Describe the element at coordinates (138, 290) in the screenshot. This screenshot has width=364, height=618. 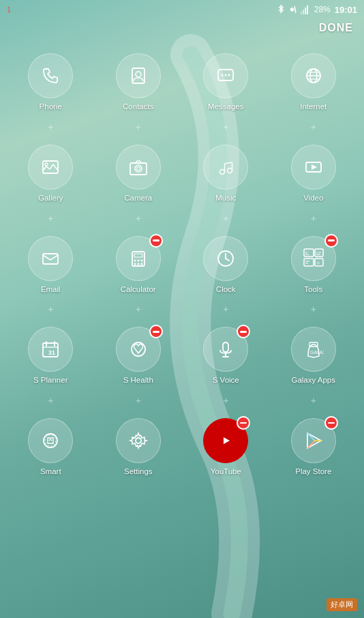
I see `calculator-label: Calculator` at that location.